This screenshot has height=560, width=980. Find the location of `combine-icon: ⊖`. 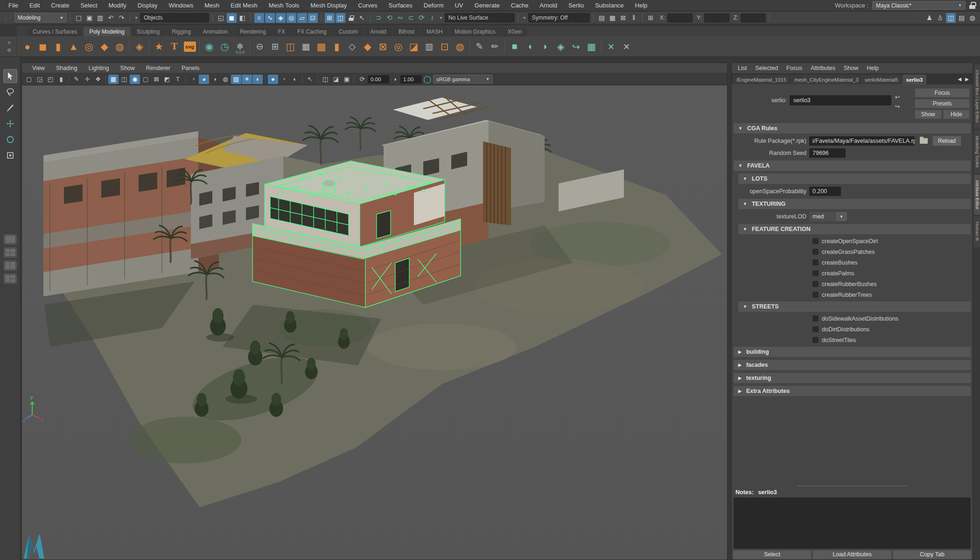

combine-icon: ⊖ is located at coordinates (259, 47).